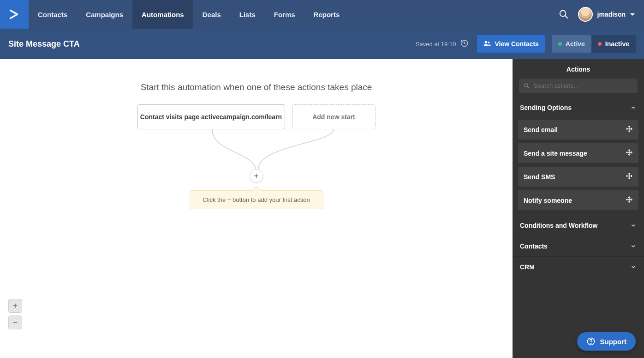  What do you see at coordinates (617, 44) in the screenshot?
I see `status-inactive-label: Inactive` at bounding box center [617, 44].